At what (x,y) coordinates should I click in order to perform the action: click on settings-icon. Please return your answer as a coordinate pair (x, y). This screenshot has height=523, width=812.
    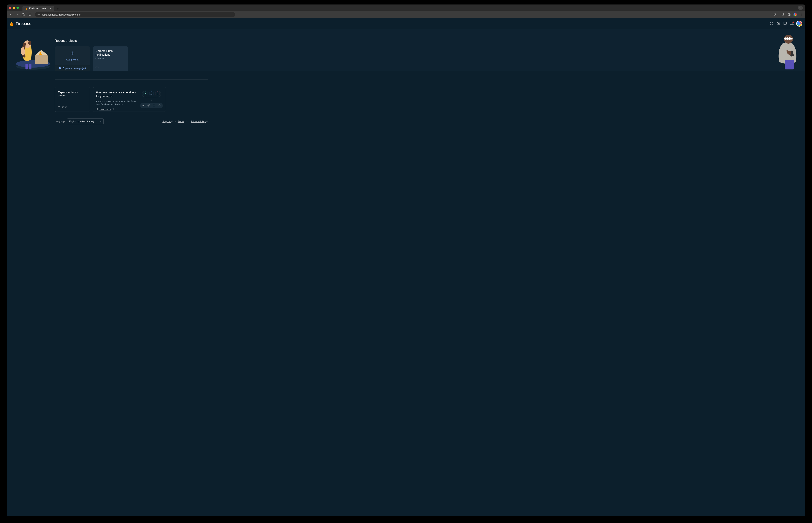
    Looking at the image, I should click on (149, 105).